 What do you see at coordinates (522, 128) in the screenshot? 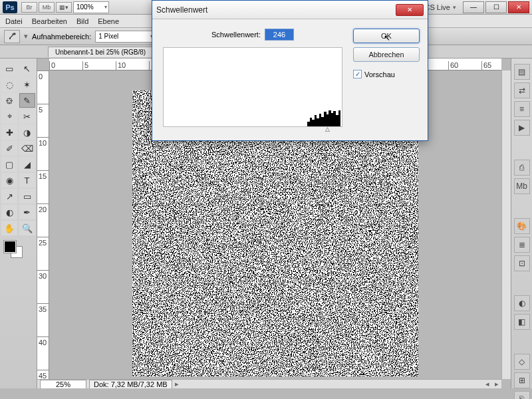
I see `animation-panel-icon: ▶` at bounding box center [522, 128].